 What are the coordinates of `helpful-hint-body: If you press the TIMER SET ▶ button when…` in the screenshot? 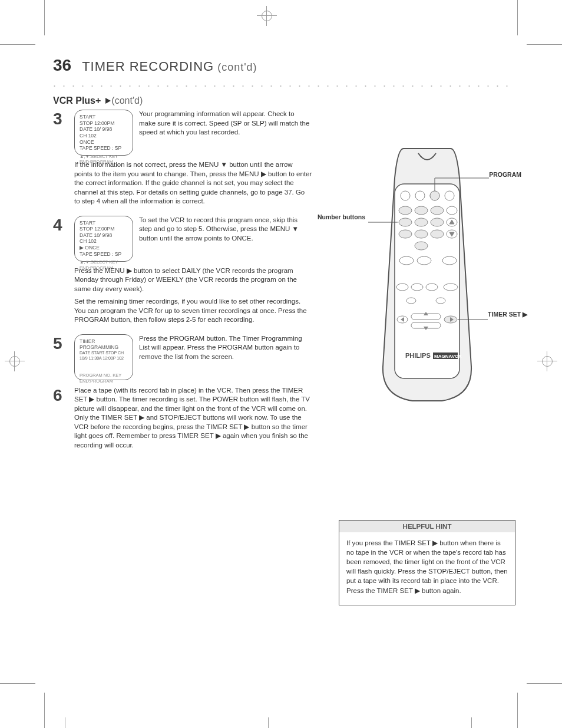 It's located at (427, 568).